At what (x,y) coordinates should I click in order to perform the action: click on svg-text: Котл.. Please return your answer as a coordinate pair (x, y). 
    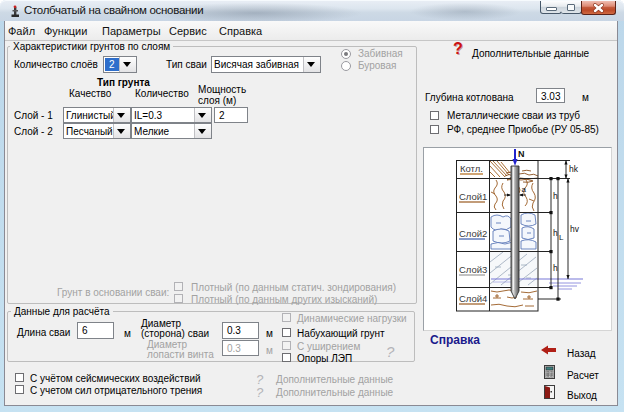
    Looking at the image, I should click on (472, 168).